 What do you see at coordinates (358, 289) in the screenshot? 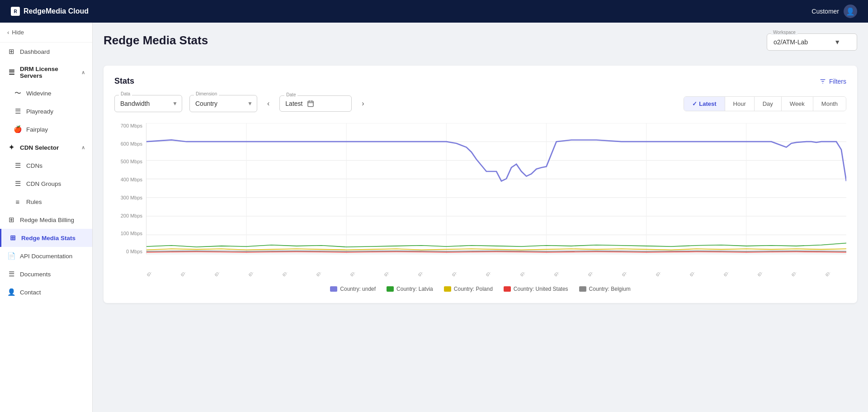
I see `legend-label-undef: Country: undef` at bounding box center [358, 289].